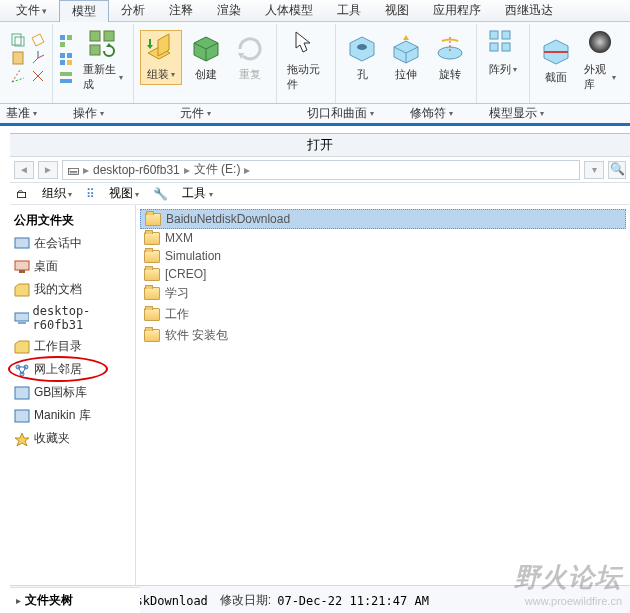 The width and height of the screenshot is (630, 613). Describe the element at coordinates (383, 274) in the screenshot. I see `file-item: [CREO]` at that location.